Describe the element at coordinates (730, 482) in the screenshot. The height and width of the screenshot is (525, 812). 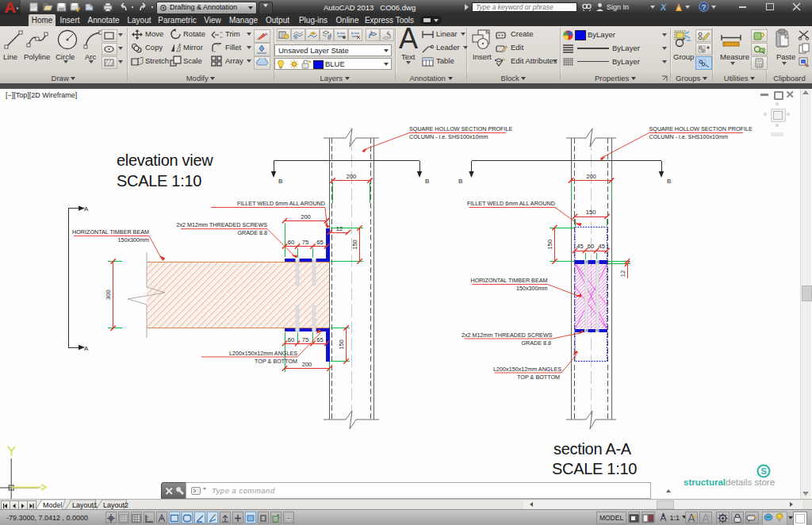
I see `svg-text: structuraldetails store` at that location.